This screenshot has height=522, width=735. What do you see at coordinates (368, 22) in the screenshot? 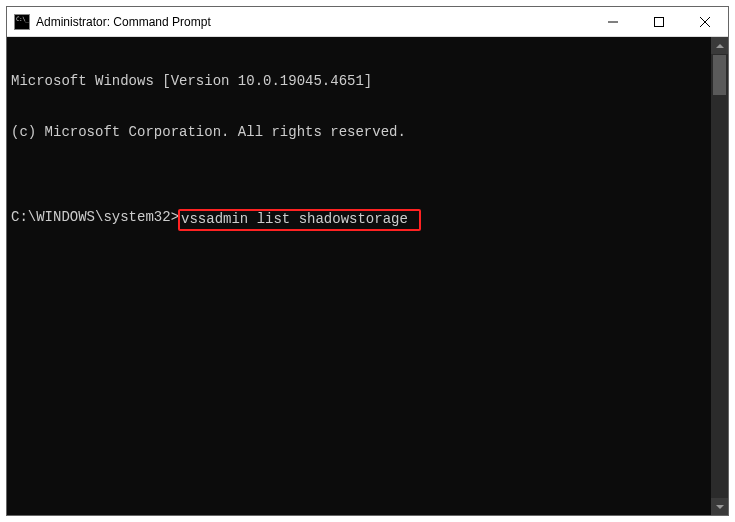
I see `titlebar: Administrator: Command Prompt` at bounding box center [368, 22].